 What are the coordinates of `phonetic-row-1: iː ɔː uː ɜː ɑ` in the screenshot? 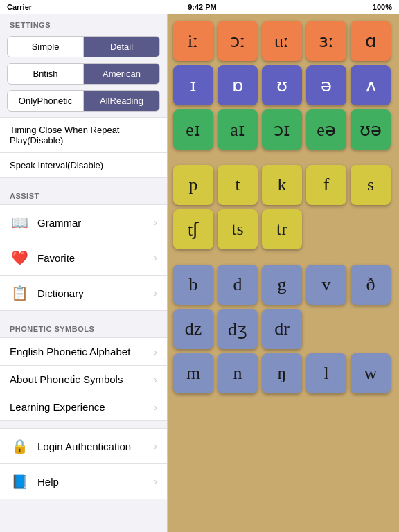 It's located at (282, 41).